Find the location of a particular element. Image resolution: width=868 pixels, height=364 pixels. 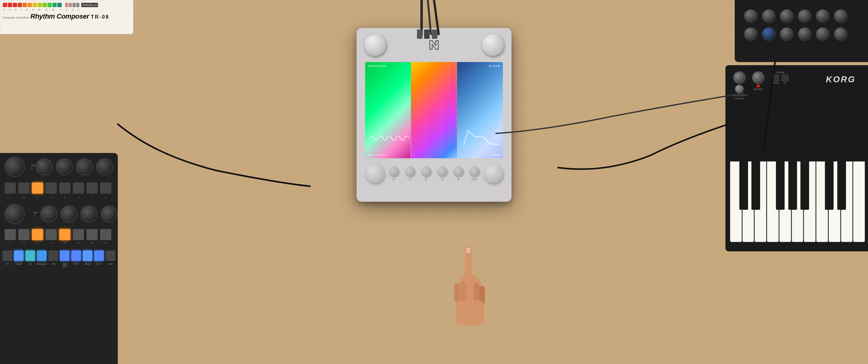

korg-knob-arp: ARPEGGIATOR TAP/ARPI is located at coordinates (739, 86).